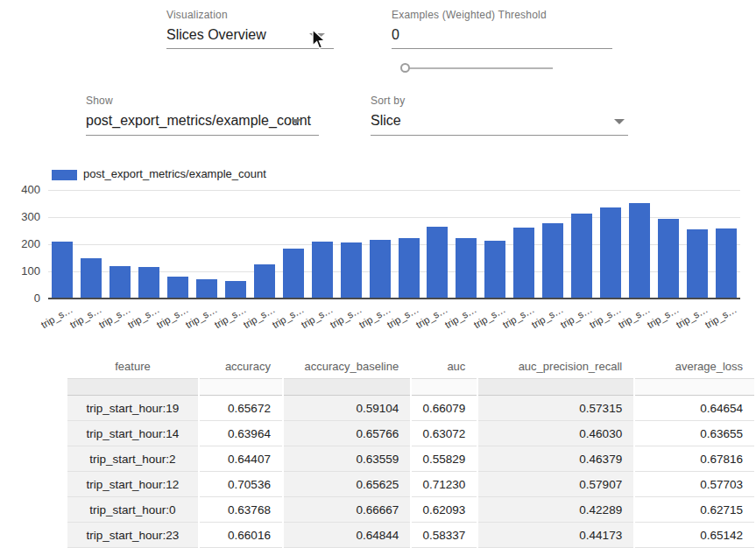  I want to click on feature-cell: trip_start_hour:19, so click(133, 408).